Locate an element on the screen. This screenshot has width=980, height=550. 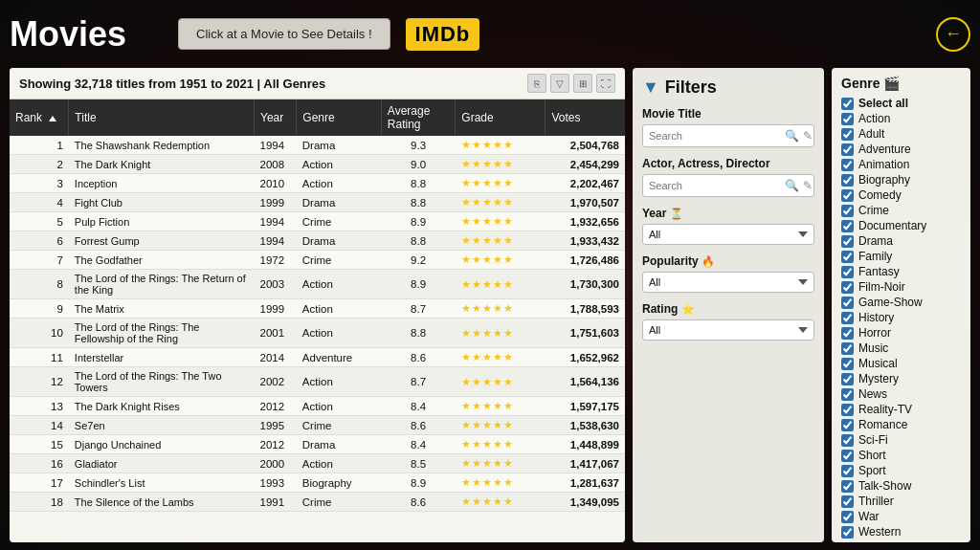
th-votes: Votes is located at coordinates (586, 118).